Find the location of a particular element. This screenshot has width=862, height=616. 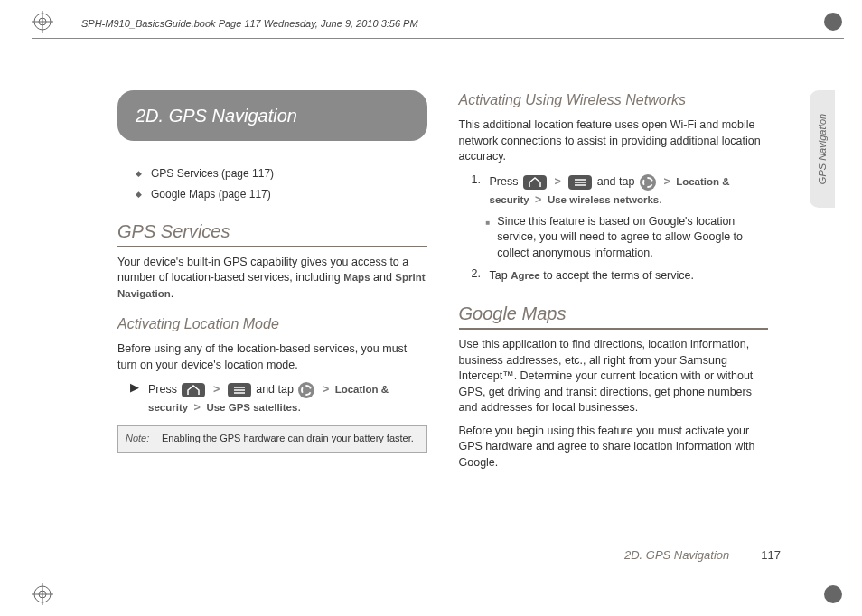

bold-text: Use GPS satellites is located at coordinates (251, 407).